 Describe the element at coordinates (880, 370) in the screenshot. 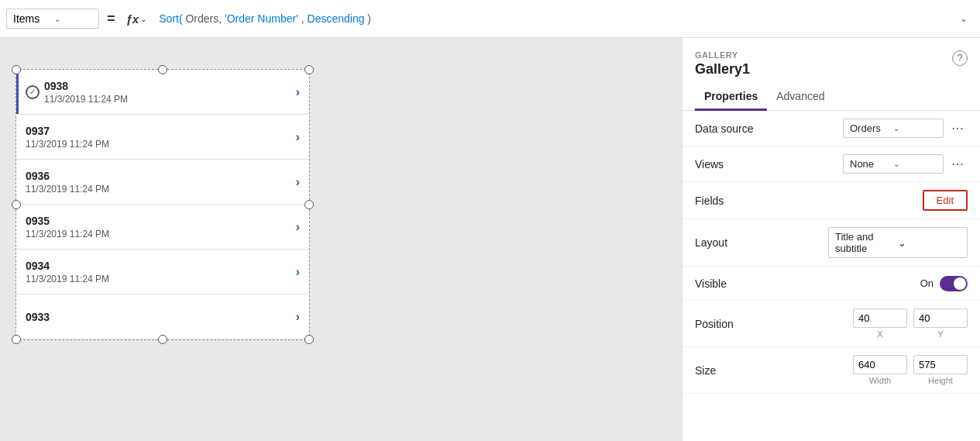

I see `size-width-input-group: Width` at that location.